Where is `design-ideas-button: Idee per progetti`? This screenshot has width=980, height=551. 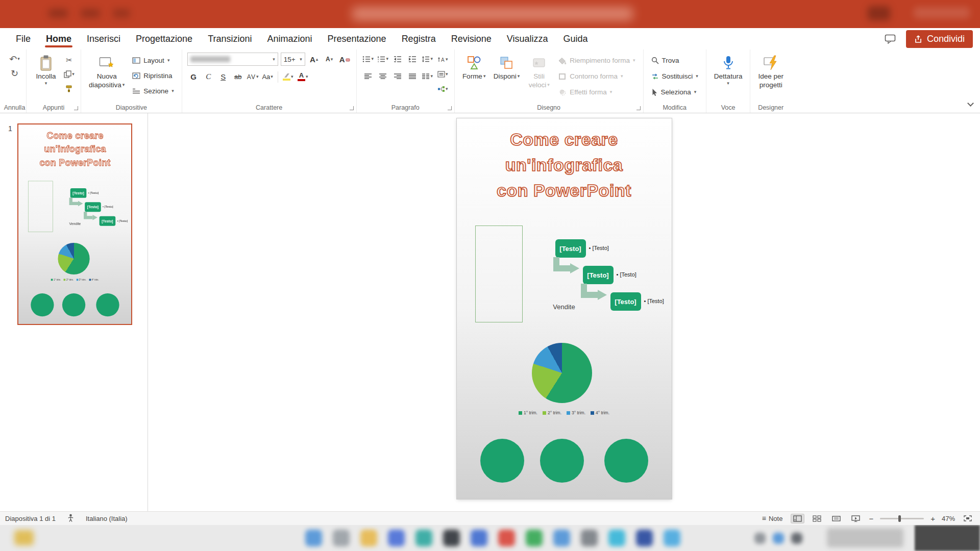 design-ideas-button: Idee per progetti is located at coordinates (771, 71).